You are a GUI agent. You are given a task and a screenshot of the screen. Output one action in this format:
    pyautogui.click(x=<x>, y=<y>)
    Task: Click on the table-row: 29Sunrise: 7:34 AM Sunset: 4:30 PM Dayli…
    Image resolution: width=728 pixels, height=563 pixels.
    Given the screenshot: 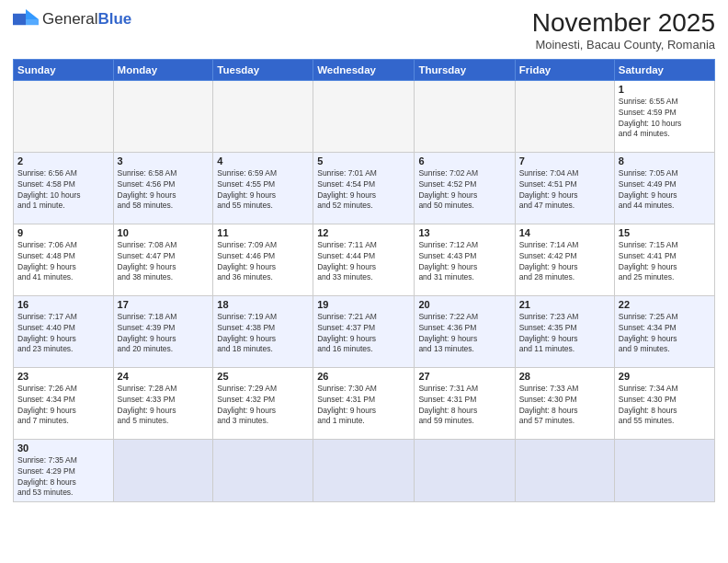 What is the action you would take?
    pyautogui.click(x=664, y=403)
    